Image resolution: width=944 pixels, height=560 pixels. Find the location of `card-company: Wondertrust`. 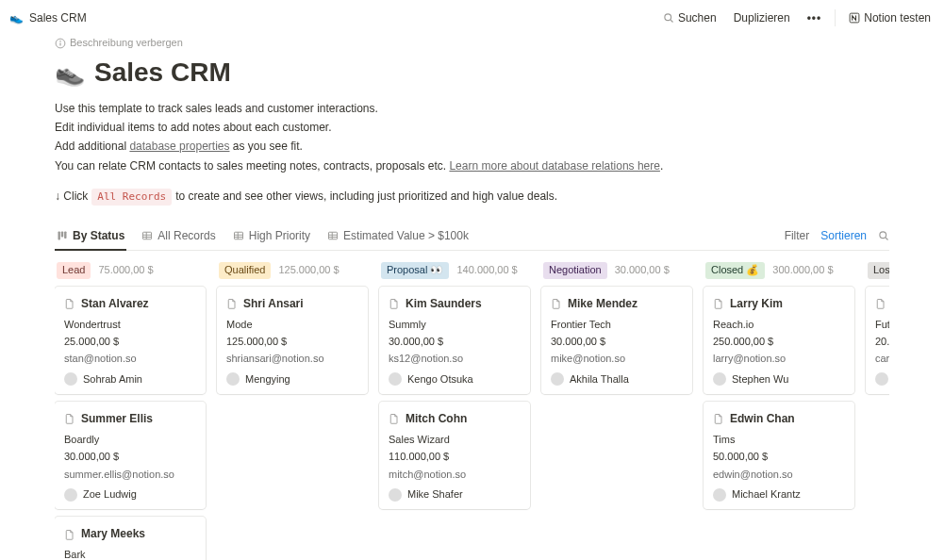

card-company: Wondertrust is located at coordinates (130, 324).